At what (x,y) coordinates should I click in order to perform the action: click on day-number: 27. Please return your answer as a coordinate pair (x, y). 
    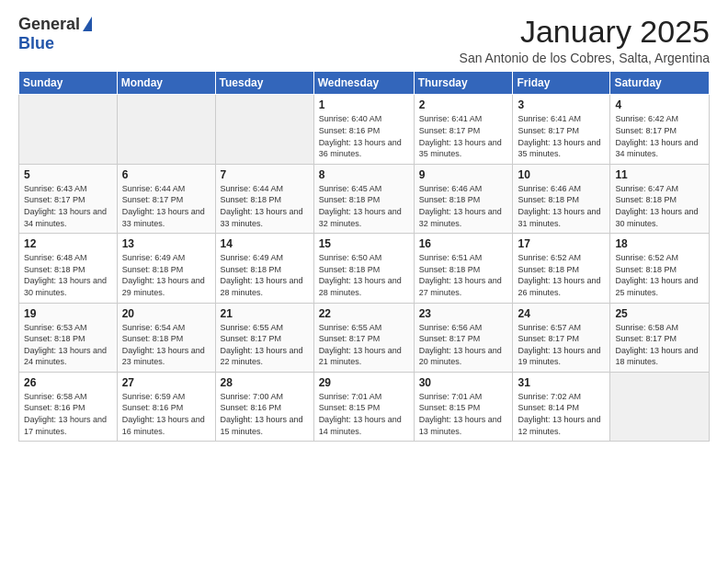
    Looking at the image, I should click on (166, 383).